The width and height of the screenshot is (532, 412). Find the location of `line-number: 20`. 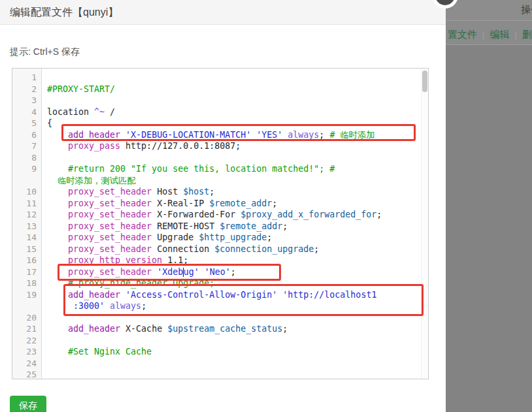

line-number: 20 is located at coordinates (27, 318).